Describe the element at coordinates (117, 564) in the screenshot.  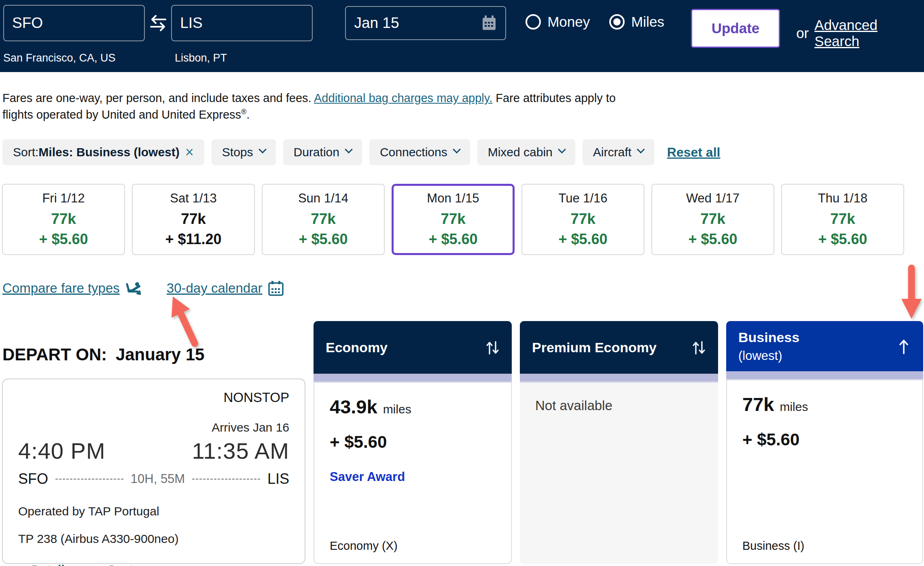
I see `seats-toggle: Seats` at that location.